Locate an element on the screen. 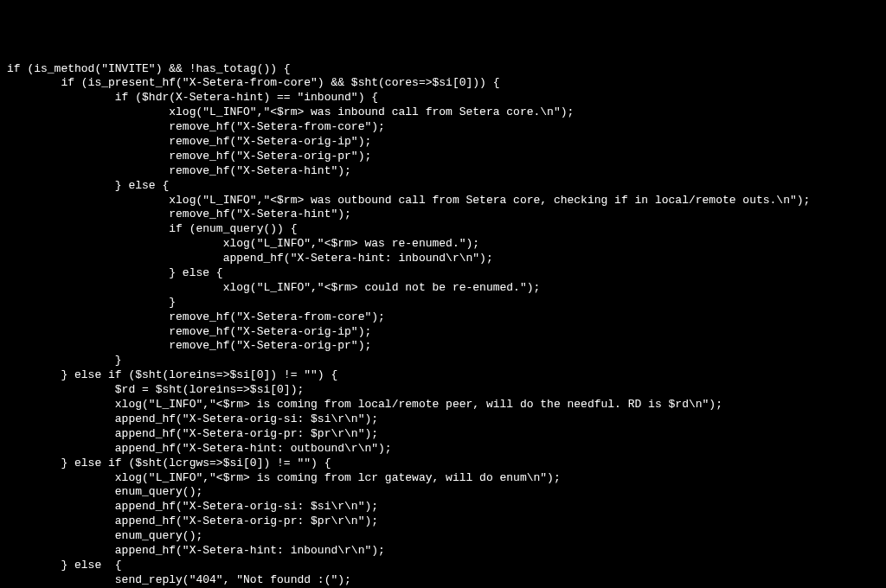  code-line: } else if ($sht(lcrgws=>$si[0]) != "") { is located at coordinates (443, 463).